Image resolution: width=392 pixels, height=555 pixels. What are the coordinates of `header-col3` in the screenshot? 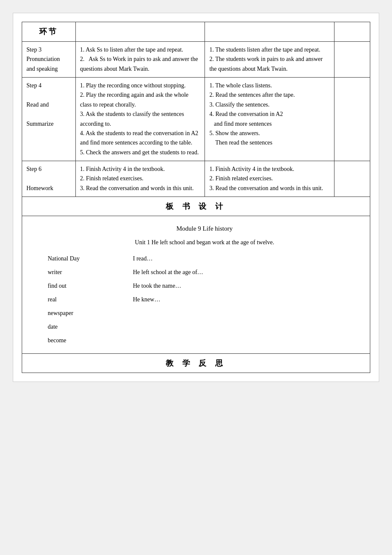 It's located at (270, 32).